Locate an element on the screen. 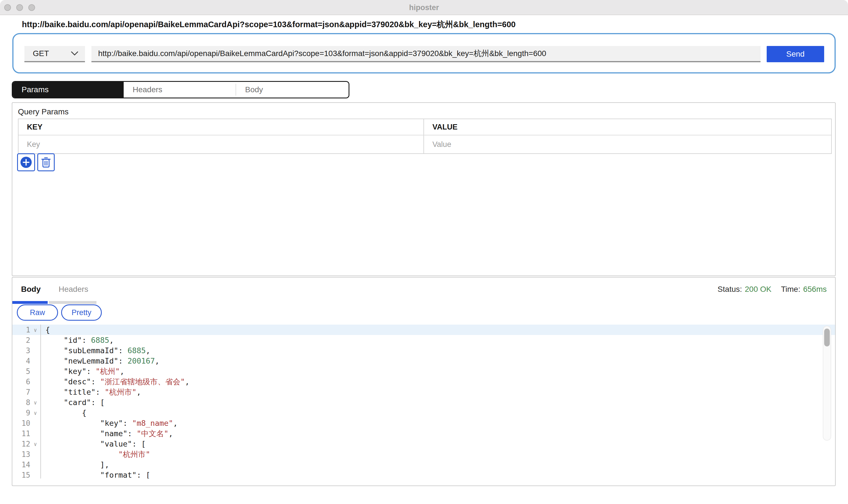  window-title: hiposter is located at coordinates (424, 7).